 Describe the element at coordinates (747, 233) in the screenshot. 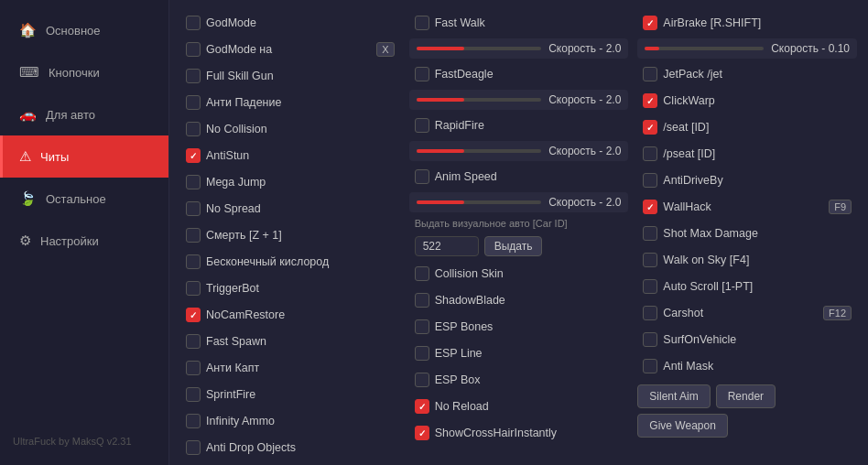

I see `cheat-row-shot-max: Shot Max Damage` at that location.